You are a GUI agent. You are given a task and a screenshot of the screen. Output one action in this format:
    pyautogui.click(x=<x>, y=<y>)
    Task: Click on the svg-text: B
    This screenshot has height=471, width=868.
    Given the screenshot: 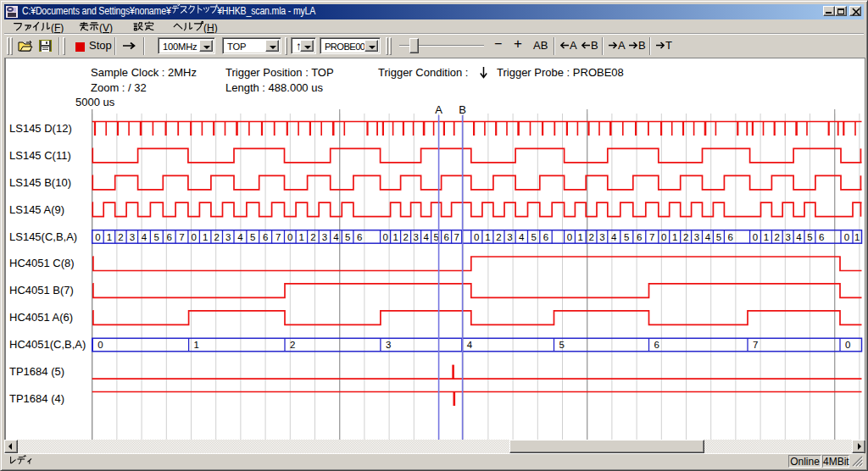 What is the action you would take?
    pyautogui.click(x=463, y=110)
    